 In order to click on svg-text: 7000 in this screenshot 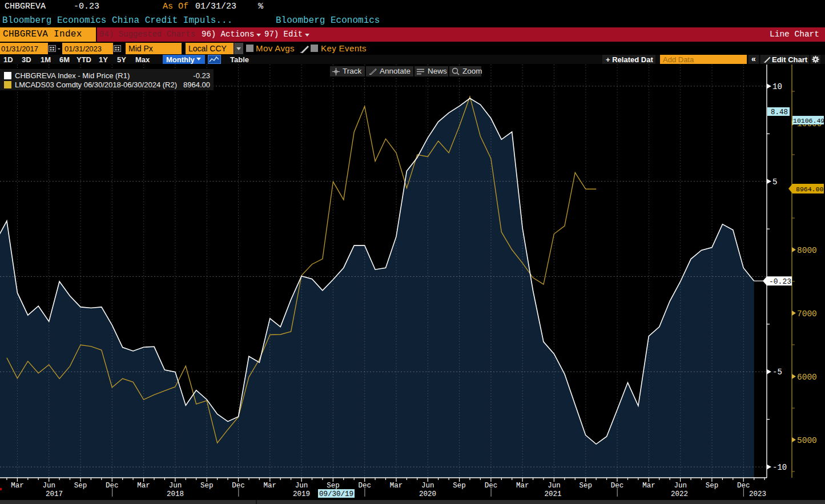, I will do `click(807, 314)`.